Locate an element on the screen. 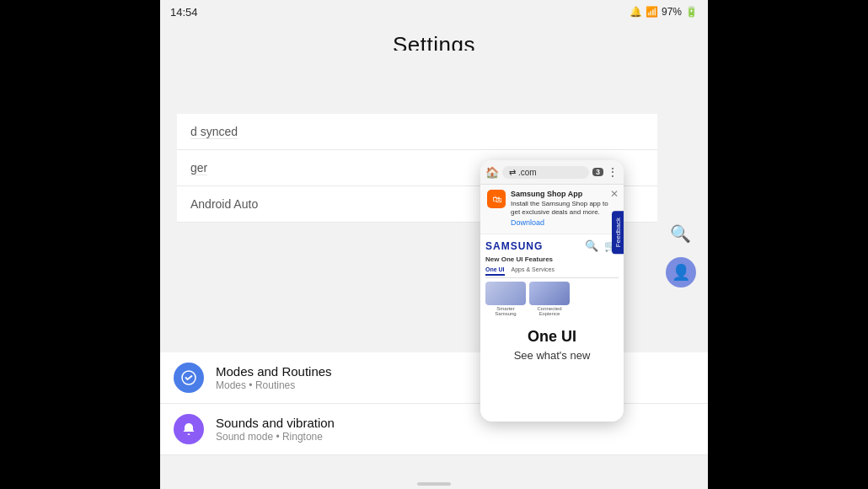 This screenshot has width=868, height=489. avatar-icon: 👤 is located at coordinates (681, 272).